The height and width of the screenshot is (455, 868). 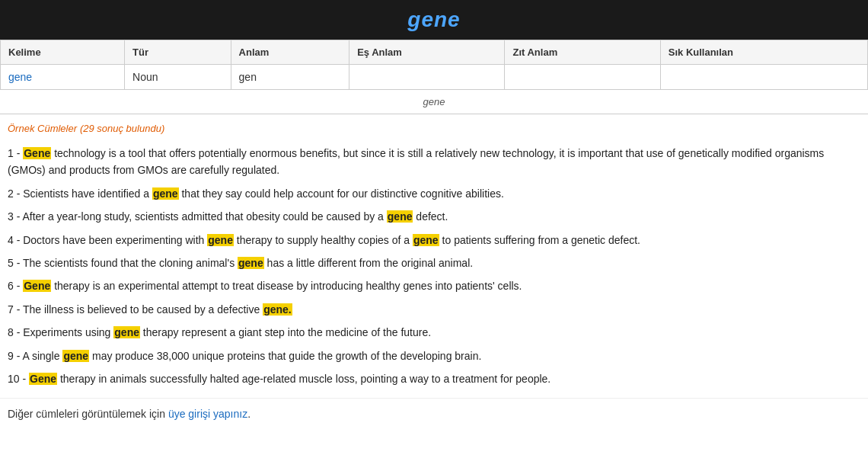 I want to click on header: gene, so click(x=434, y=20).